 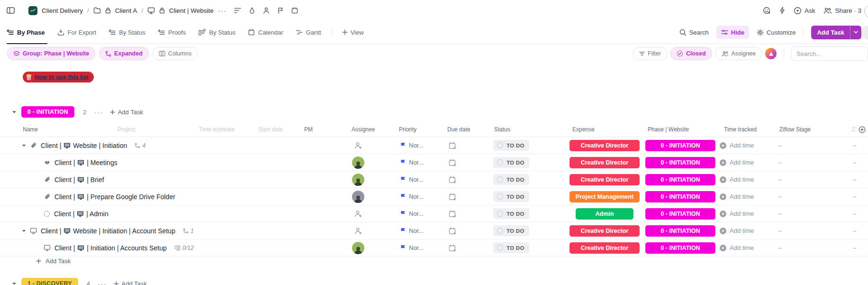 What do you see at coordinates (605, 213) in the screenshot?
I see `expense-cell: Admin` at bounding box center [605, 213].